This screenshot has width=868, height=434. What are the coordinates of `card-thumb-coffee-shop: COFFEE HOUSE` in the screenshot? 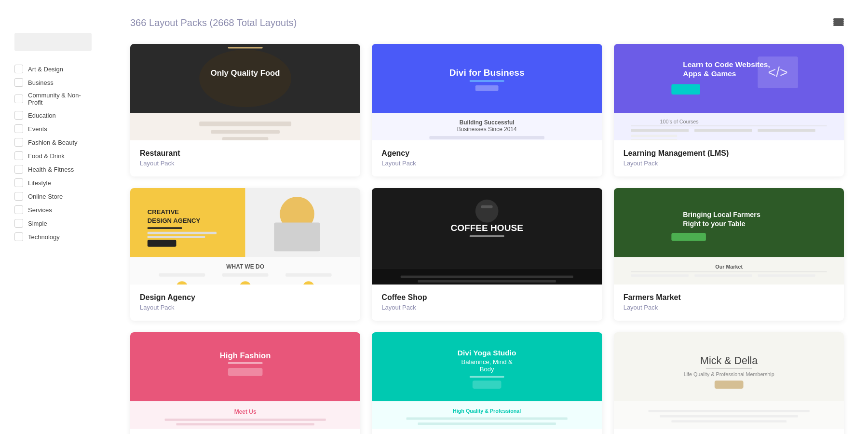 It's located at (487, 236).